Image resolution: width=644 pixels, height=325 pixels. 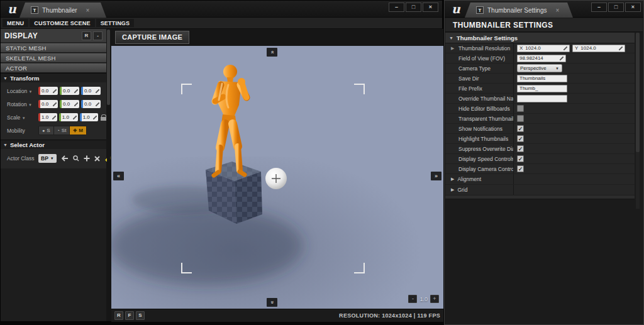 What do you see at coordinates (521, 108) in the screenshot?
I see `hide-billboards-checkbox` at bounding box center [521, 108].